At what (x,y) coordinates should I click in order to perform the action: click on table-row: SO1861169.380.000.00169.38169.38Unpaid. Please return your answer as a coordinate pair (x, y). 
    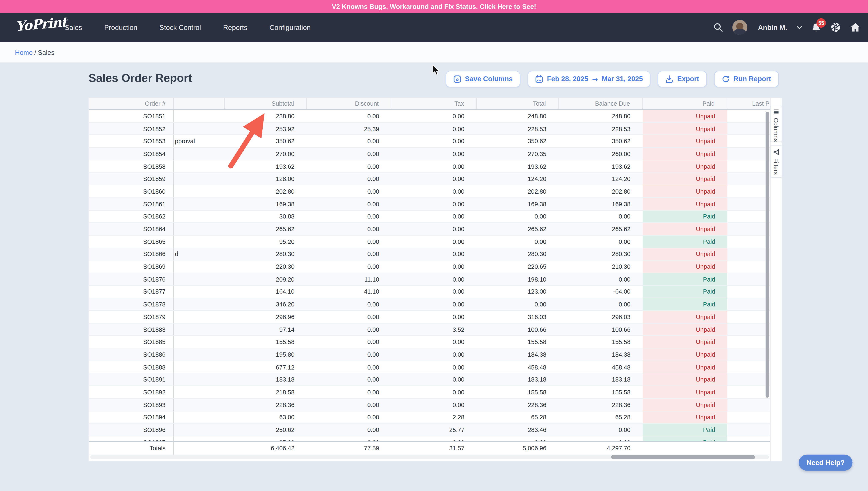
    Looking at the image, I should click on (435, 204).